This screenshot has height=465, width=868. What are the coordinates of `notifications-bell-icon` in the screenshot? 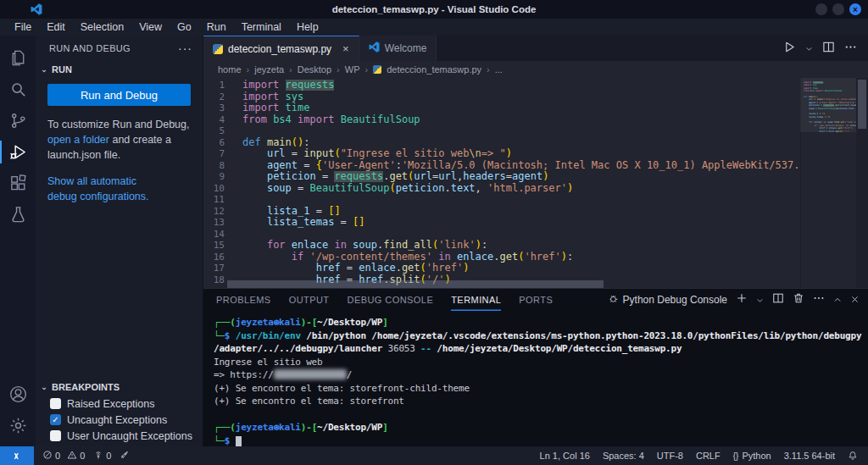 It's located at (853, 456).